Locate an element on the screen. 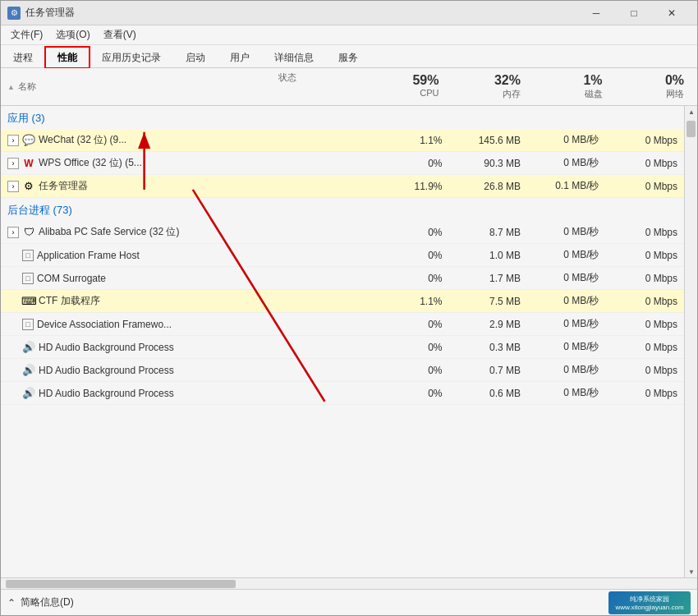 Image resolution: width=698 pixels, height=616 pixels. app-icon: ⚙ is located at coordinates (14, 13).